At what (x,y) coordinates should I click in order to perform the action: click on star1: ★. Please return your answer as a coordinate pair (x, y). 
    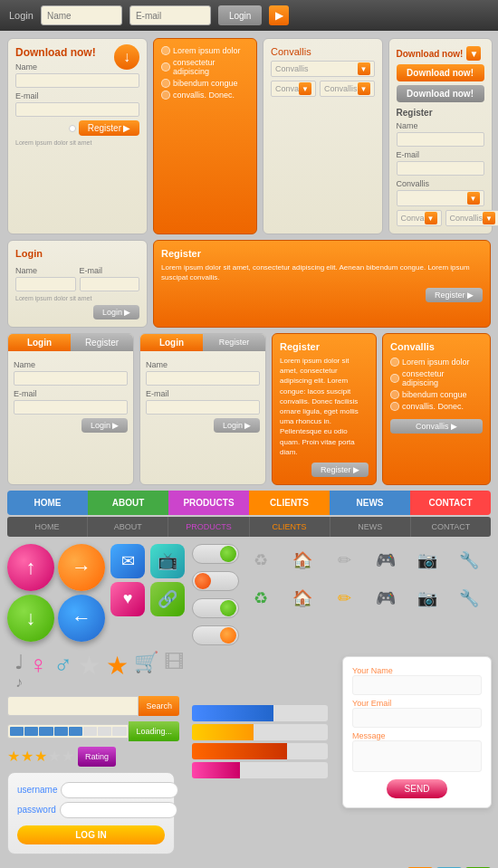
    Looking at the image, I should click on (14, 757).